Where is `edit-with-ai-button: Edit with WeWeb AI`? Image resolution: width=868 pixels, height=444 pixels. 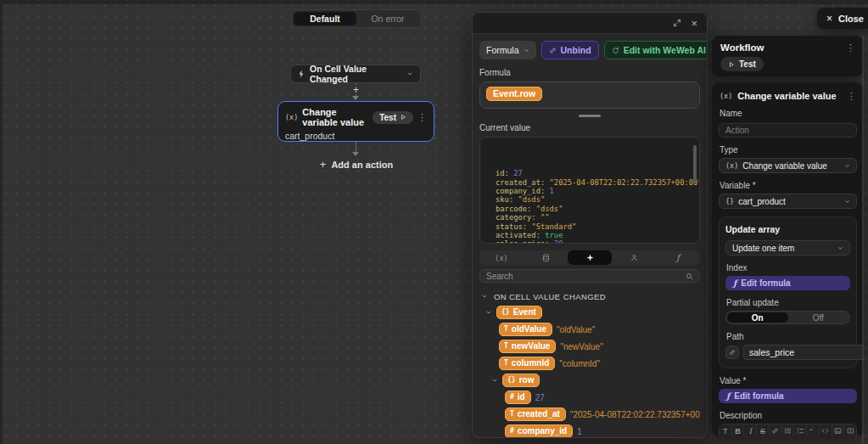 edit-with-ai-button: Edit with WeWeb AI is located at coordinates (655, 50).